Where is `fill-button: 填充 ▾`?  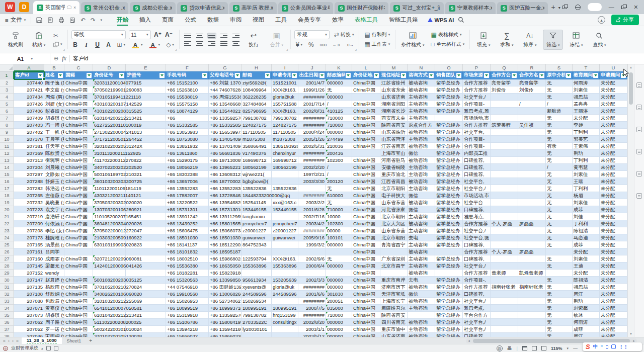
fill-button: 填充 ▾ is located at coordinates (484, 40).